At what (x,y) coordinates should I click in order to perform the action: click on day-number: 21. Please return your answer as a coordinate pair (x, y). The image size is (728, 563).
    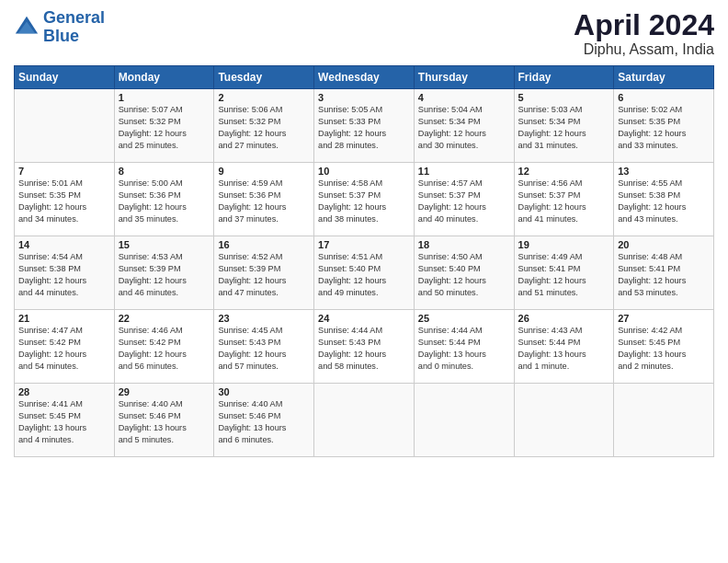
    Looking at the image, I should click on (64, 318).